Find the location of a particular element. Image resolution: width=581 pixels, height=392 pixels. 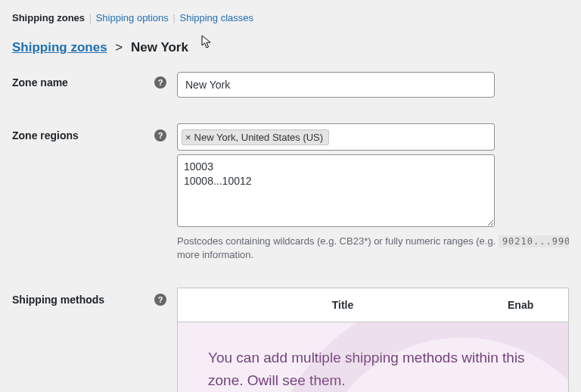

tab-shipping-zones: Shipping zones is located at coordinates (48, 18).